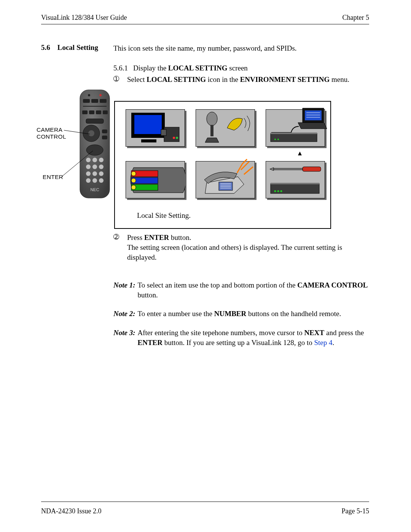  I want to click on laptop-modem-icon, so click(295, 128).